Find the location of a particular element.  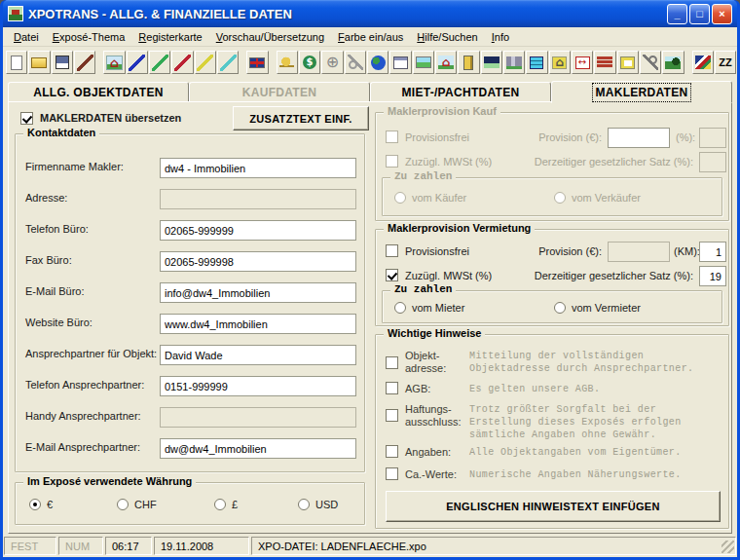

toolbar-lamp-button is located at coordinates (287, 62).